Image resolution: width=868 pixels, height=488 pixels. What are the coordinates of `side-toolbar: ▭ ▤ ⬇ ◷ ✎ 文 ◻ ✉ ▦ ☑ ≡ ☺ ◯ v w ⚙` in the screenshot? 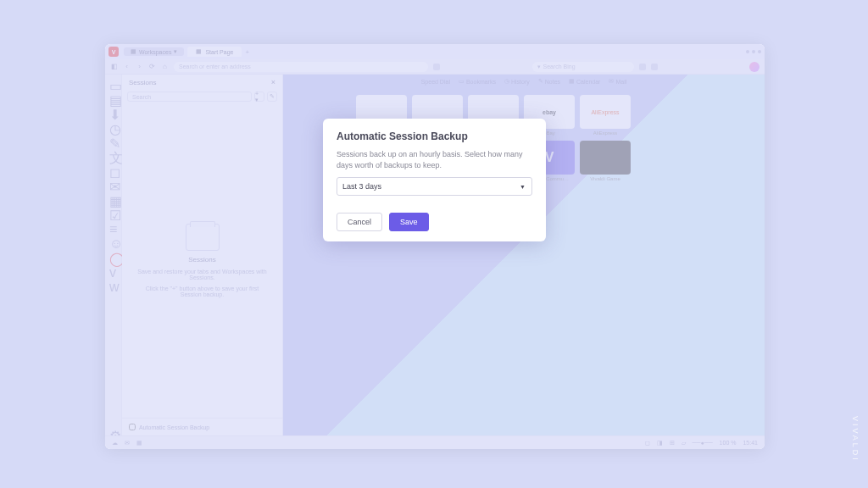 It's located at (114, 255).